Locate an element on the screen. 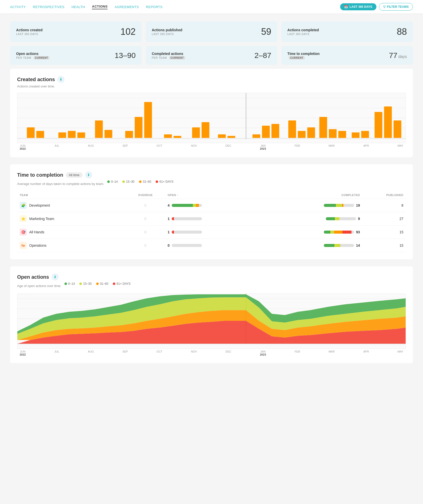 This screenshot has height=504, width=423. stat-ttc-badge: CURRENT is located at coordinates (297, 58).